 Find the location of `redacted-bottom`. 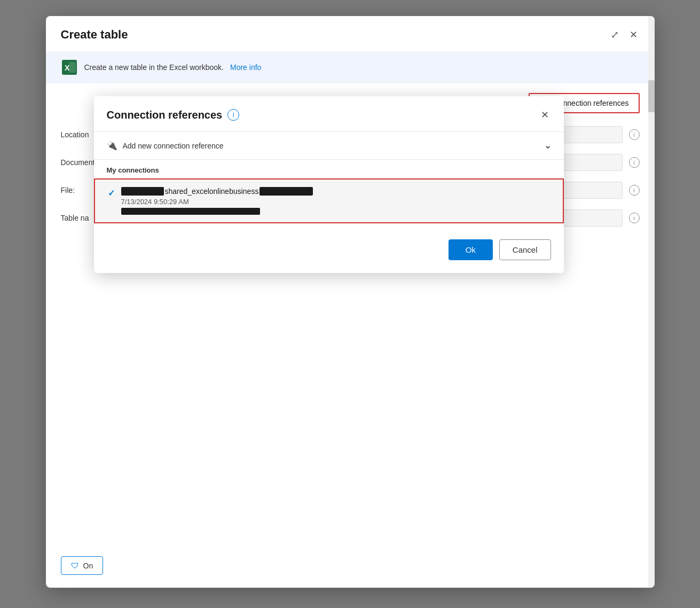

redacted-bottom is located at coordinates (191, 212).